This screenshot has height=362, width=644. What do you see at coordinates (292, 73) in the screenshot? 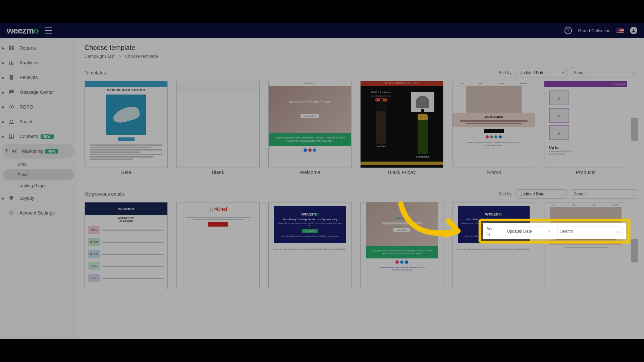
I see `section-title-templates: Templates` at bounding box center [292, 73].